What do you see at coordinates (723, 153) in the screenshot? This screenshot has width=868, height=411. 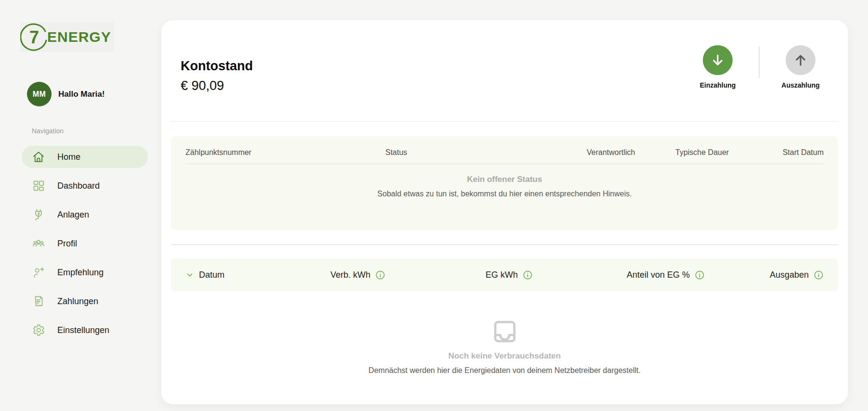 I see `column-header: Typische Dauer` at bounding box center [723, 153].